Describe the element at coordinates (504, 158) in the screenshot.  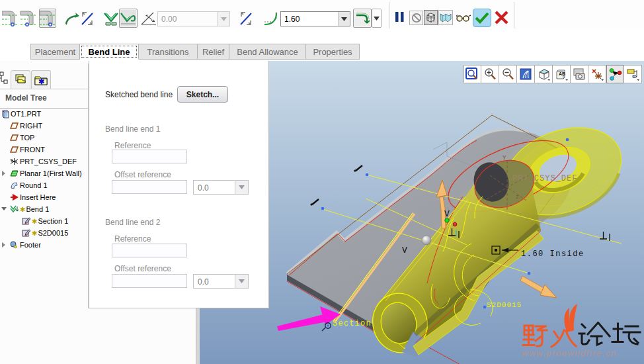
I see `svg-text: Y` at that location.